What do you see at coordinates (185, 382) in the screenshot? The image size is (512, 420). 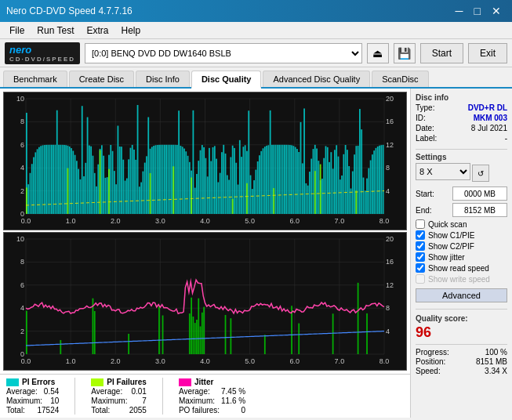 I see `jitter-color` at bounding box center [185, 382].